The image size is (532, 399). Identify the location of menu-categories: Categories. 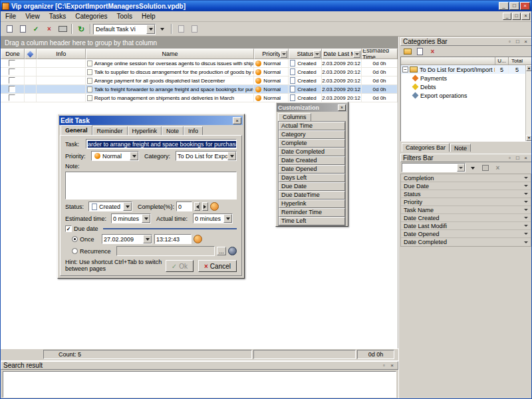
(91, 16).